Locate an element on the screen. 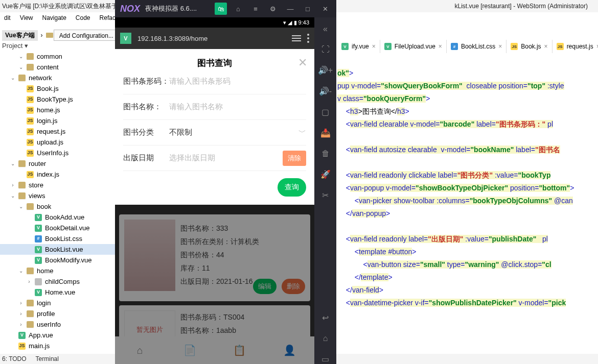 The width and height of the screenshot is (598, 364). tree-item: ⌄home is located at coordinates (57, 271).